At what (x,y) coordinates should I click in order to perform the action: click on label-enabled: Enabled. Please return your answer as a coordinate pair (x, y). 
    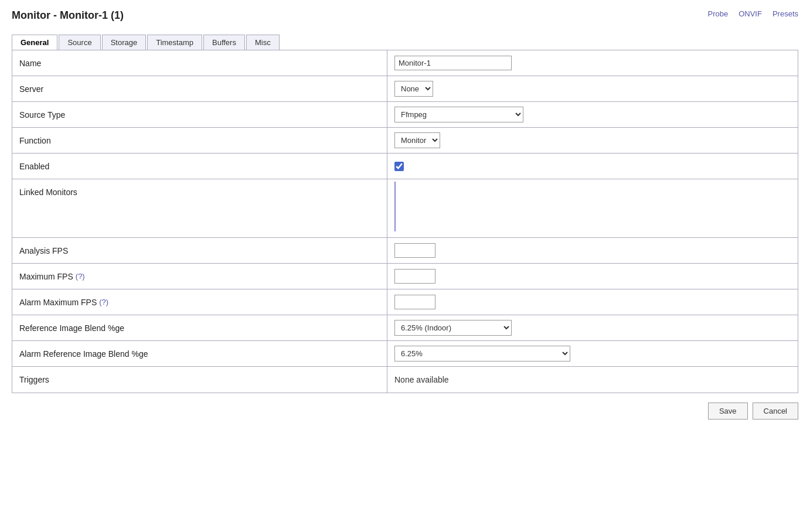
    Looking at the image, I should click on (200, 166).